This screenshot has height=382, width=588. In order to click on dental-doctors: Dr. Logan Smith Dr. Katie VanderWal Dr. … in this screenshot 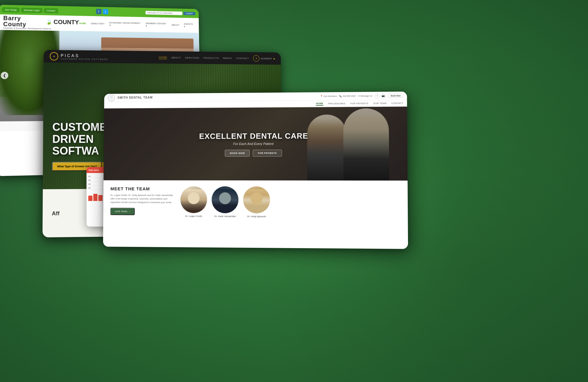, I will do `click(225, 202)`.